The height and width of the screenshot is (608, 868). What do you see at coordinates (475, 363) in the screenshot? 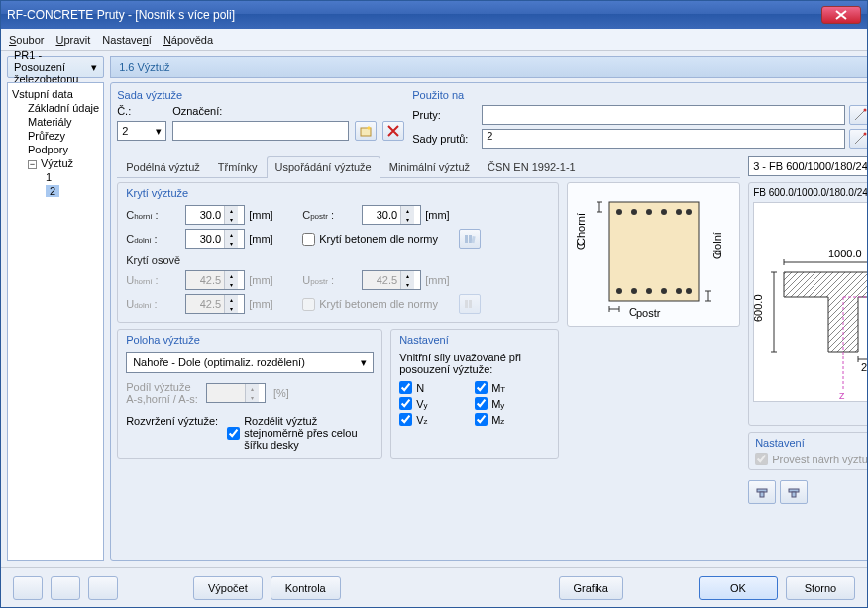
I see `nastaveni-subtitle: Vnitřní síly uvažované při posouzení výz…` at bounding box center [475, 363].